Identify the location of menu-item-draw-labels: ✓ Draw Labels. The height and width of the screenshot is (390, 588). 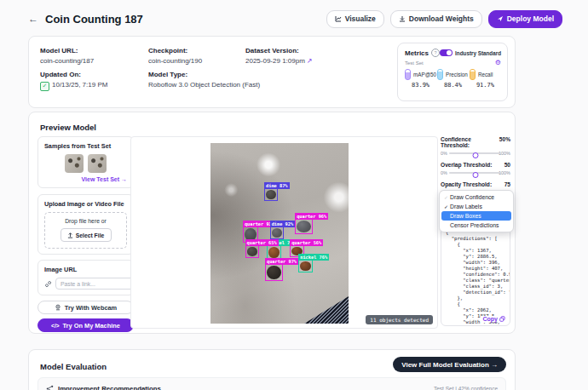
(476, 206).